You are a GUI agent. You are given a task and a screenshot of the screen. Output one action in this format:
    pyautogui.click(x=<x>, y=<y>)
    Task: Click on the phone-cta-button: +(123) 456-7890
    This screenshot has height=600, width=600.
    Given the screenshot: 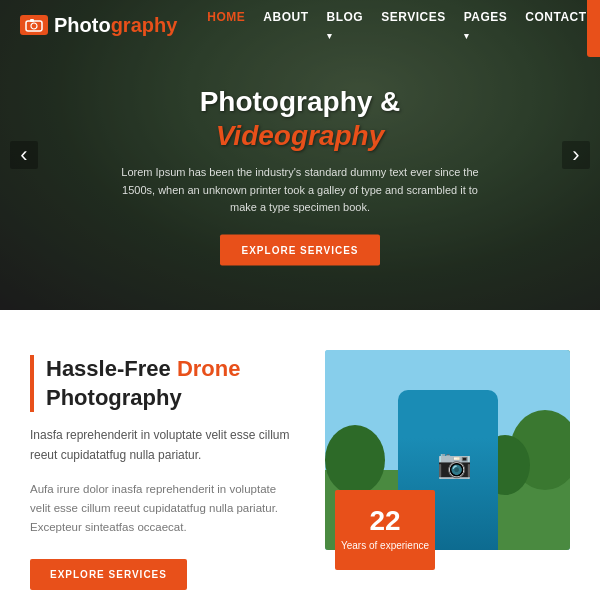 What is the action you would take?
    pyautogui.click(x=594, y=28)
    